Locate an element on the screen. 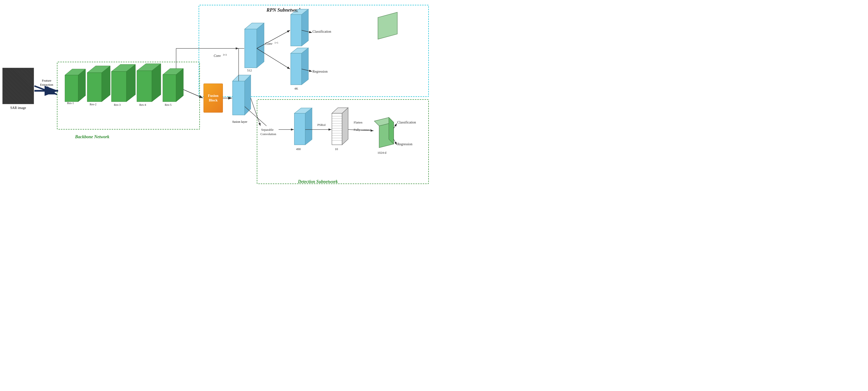 The image size is (868, 391). sar-label: SAR image is located at coordinates (18, 108).